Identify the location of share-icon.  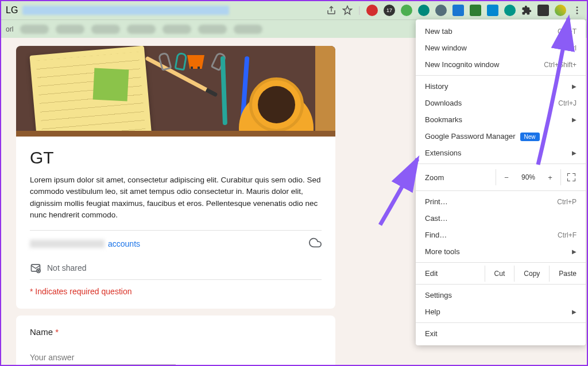
(331, 10).